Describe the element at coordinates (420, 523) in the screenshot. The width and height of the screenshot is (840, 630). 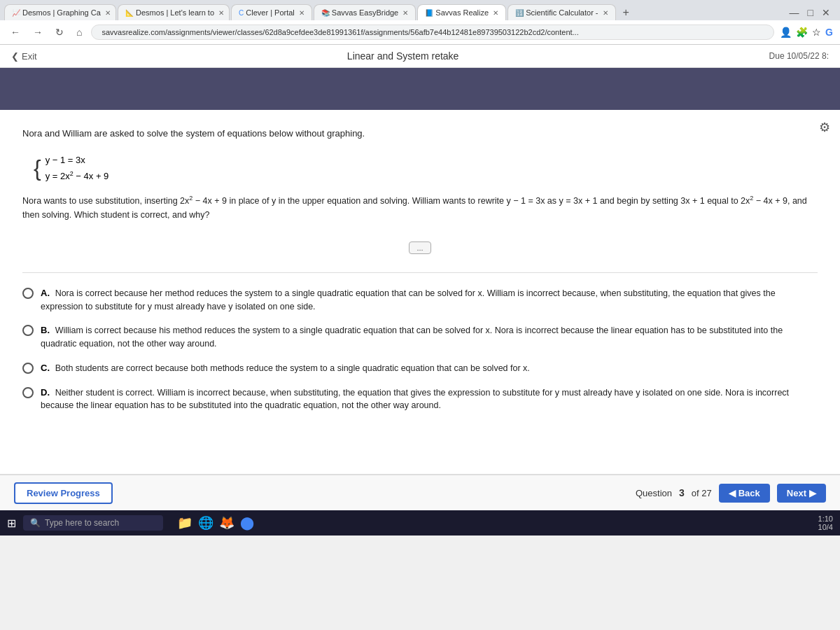
I see `taskbar: ⊞ 🔍 Type here to search 📁 🌐 🦊 ⬤ 1:10 10/…` at that location.